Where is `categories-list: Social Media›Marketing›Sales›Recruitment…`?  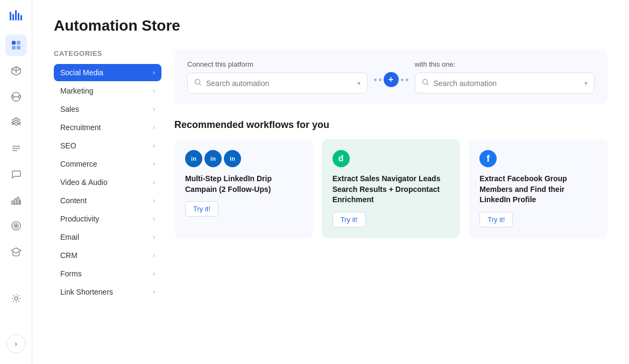 categories-list: Social Media›Marketing›Sales›Recruitment… is located at coordinates (108, 182).